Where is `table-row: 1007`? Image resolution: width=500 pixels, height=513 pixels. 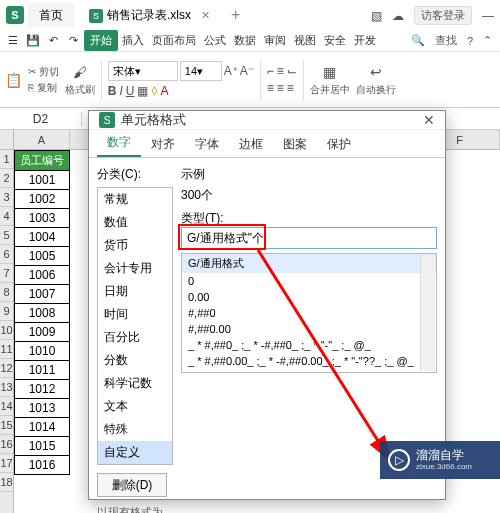 table-row: 1007 is located at coordinates (42, 294).